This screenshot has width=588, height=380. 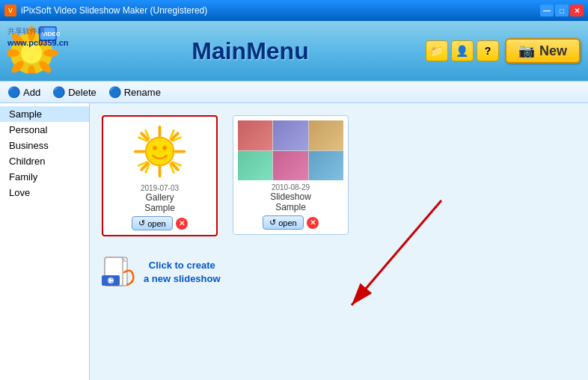 I want to click on photo-collage, so click(x=290, y=150).